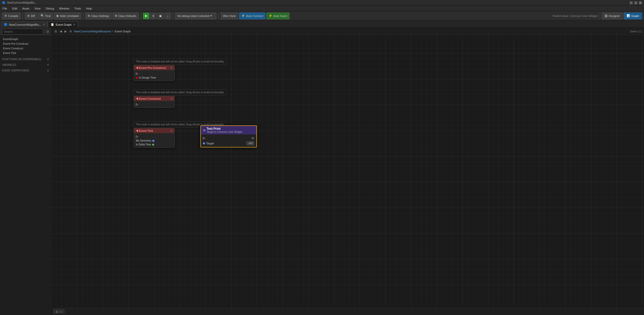 The width and height of the screenshot is (644, 315). I want to click on event-pre-construct-arrow: ◀, so click(137, 68).